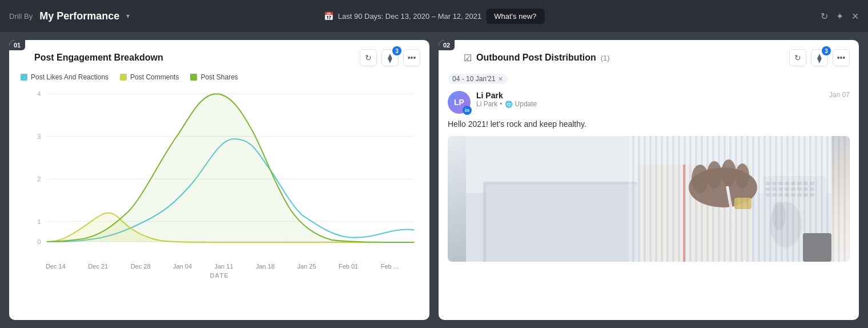 The width and height of the screenshot is (868, 328). What do you see at coordinates (649, 125) in the screenshot?
I see `post-text: Hello 2021! let's rock and keep healthy.` at bounding box center [649, 125].